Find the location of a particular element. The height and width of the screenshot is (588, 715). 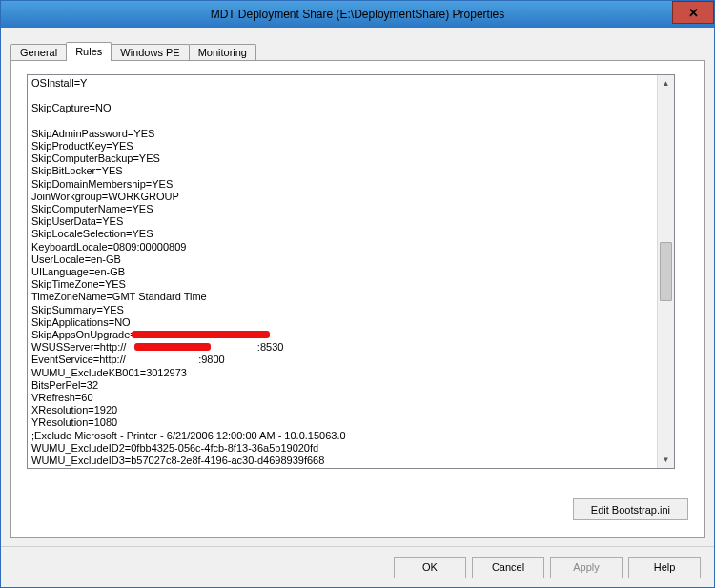

tab-windows-pe: Windows PE is located at coordinates (150, 52).